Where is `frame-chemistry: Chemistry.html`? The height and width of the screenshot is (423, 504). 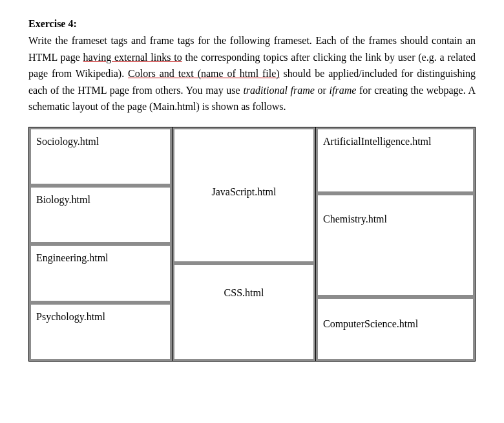 frame-chemistry: Chemistry.html is located at coordinates (395, 245).